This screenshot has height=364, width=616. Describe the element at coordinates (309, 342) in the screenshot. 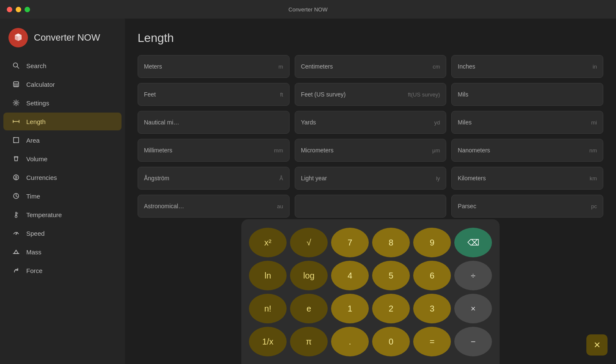

I see `calc-pi-button: π` at that location.